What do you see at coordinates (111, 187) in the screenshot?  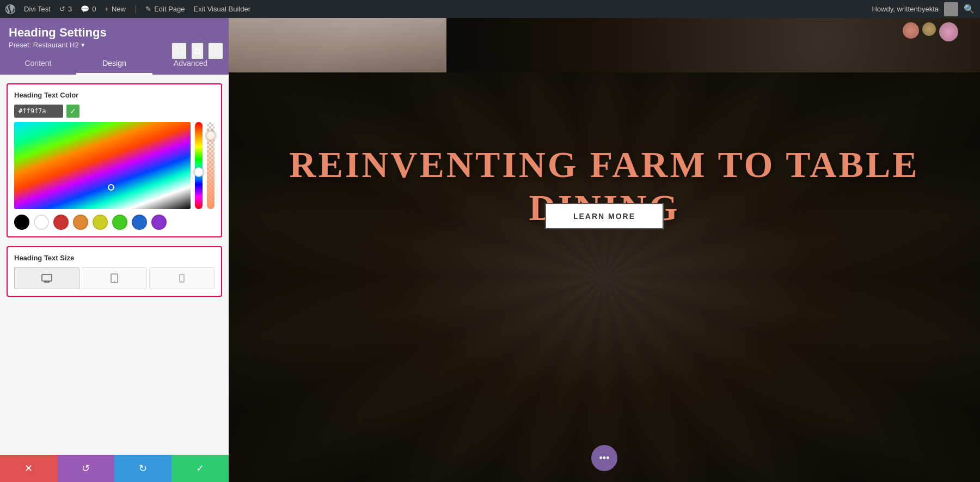 I see `color-cursor` at bounding box center [111, 187].